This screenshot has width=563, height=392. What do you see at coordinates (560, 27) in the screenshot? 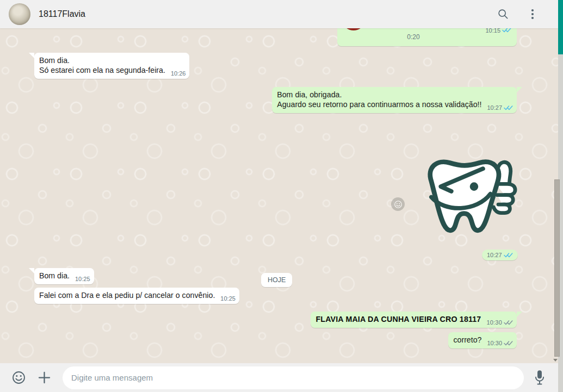
I see `teal-edge-strip` at bounding box center [560, 27].